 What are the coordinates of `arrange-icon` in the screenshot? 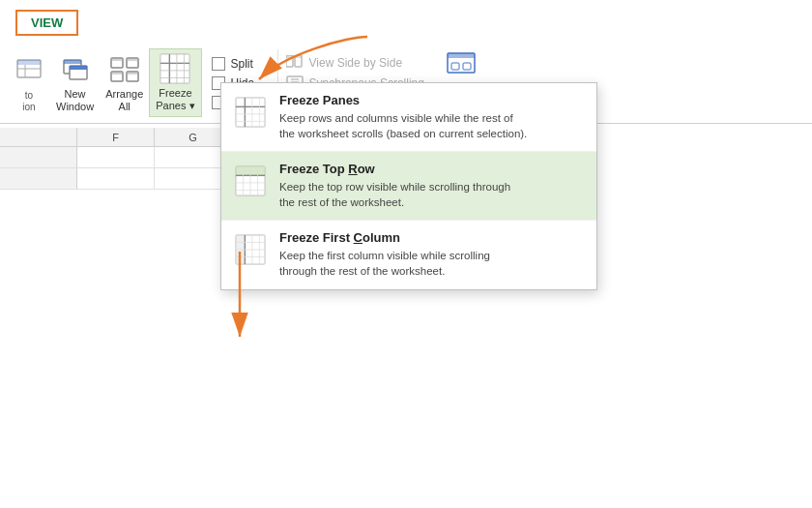 It's located at (125, 70).